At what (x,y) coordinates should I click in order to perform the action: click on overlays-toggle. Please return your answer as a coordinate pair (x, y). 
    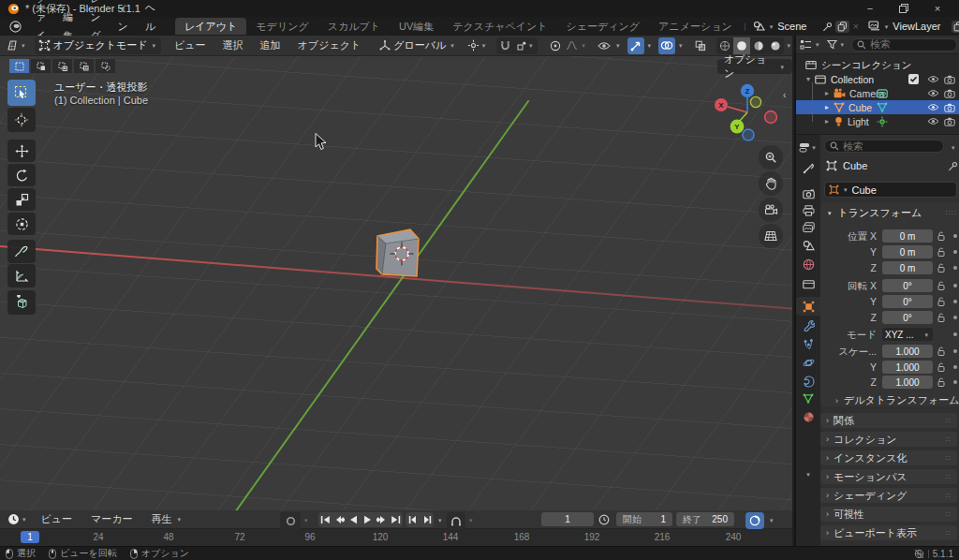
    Looking at the image, I should click on (667, 46).